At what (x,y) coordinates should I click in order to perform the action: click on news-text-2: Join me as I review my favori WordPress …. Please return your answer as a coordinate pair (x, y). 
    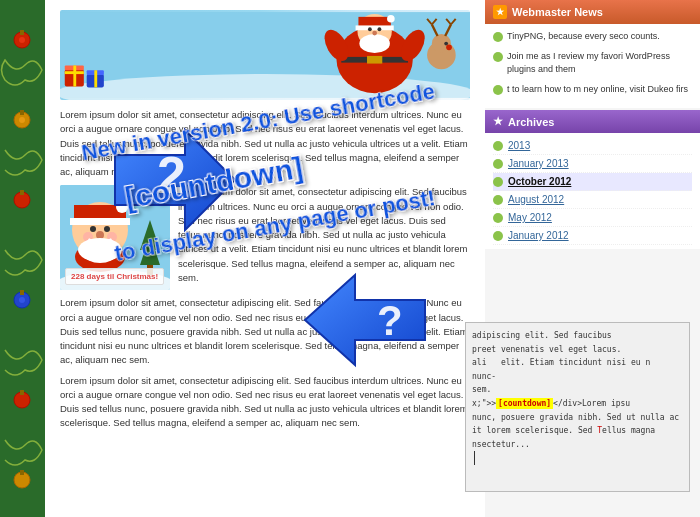
    Looking at the image, I should click on (600, 64).